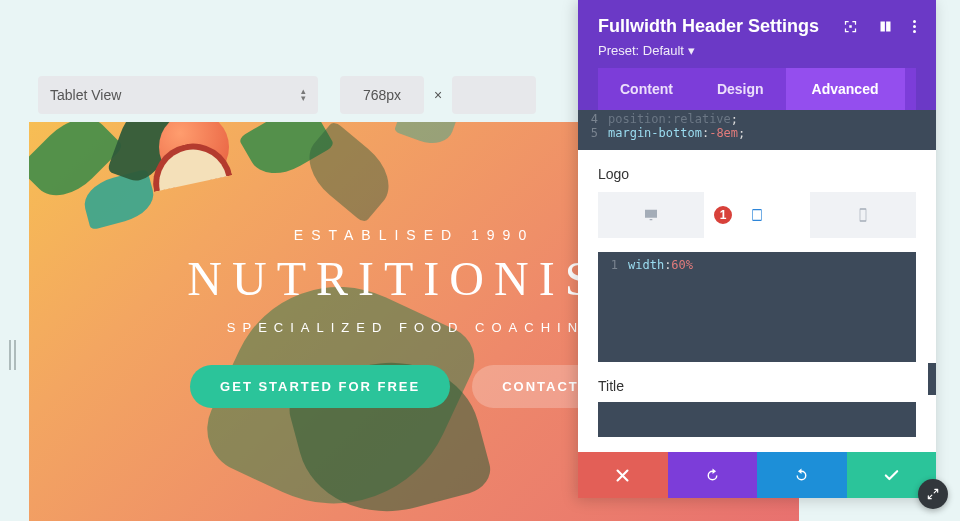 The width and height of the screenshot is (960, 521). What do you see at coordinates (757, 50) in the screenshot?
I see `preset-select: Preset: Default ▾` at bounding box center [757, 50].